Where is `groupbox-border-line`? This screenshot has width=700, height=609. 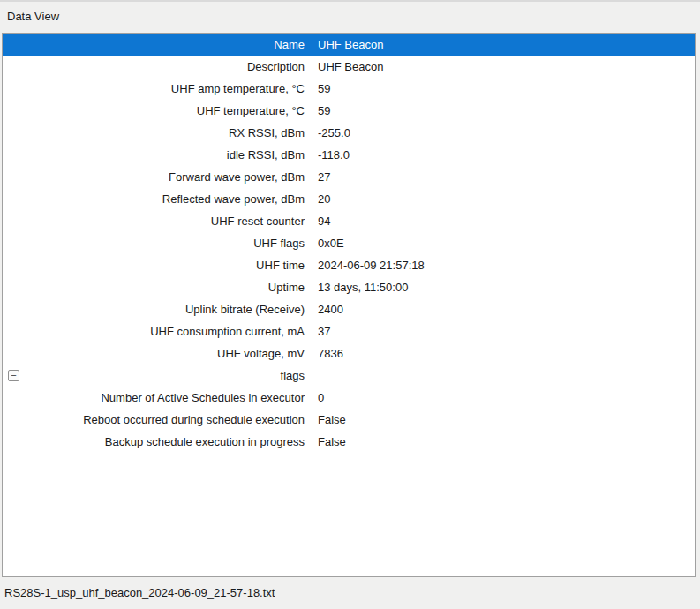
groupbox-border-line is located at coordinates (384, 19).